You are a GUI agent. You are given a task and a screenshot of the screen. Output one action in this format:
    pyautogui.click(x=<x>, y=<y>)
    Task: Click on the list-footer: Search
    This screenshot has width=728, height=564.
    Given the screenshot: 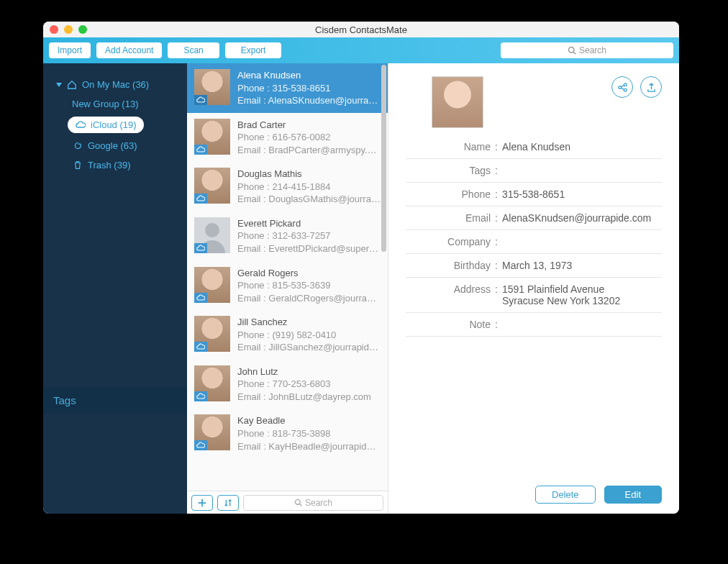 What is the action you would take?
    pyautogui.click(x=288, y=502)
    